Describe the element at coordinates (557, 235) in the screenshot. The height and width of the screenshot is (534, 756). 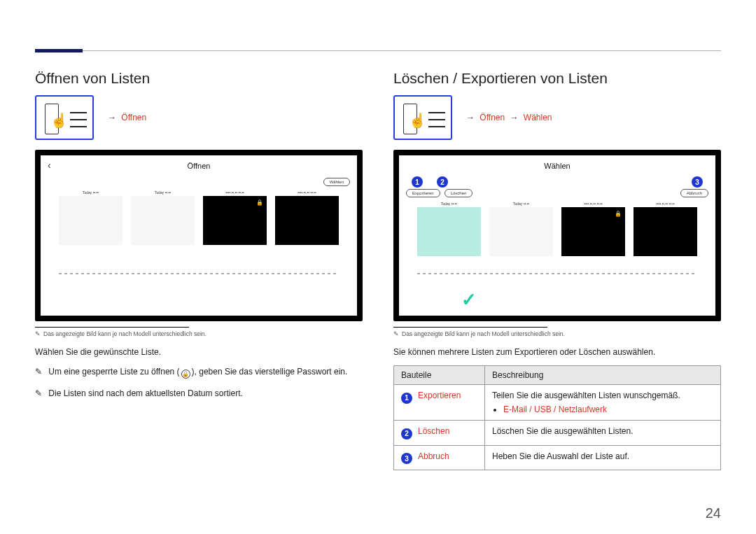
I see `device-screenshot-select: Wählen 1 2 3 Exportieren Löschen Abbruch…` at that location.